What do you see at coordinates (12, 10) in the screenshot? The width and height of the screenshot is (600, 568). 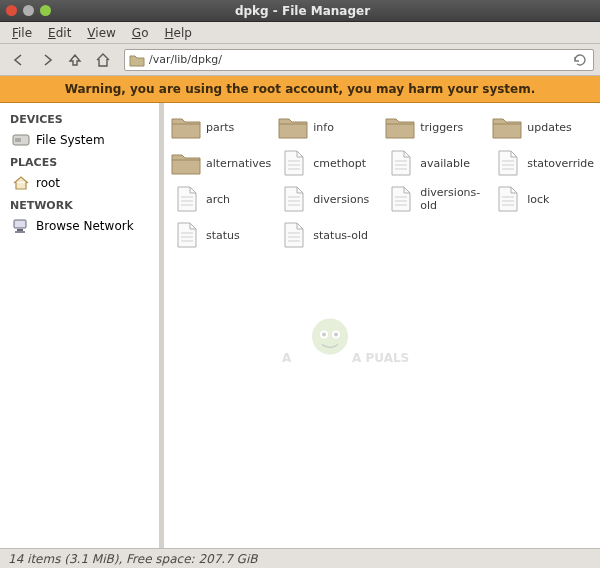 I see `close-button` at bounding box center [12, 10].